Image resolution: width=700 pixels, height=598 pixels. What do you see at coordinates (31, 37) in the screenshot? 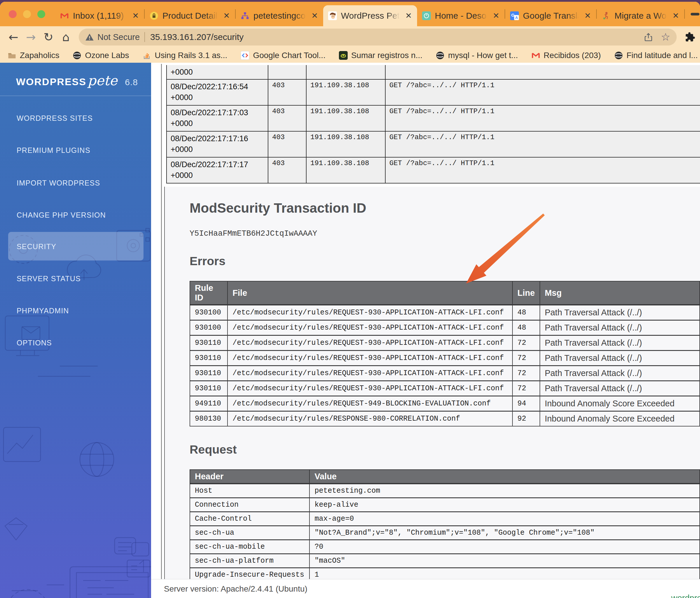
I see `forward-icon: →` at bounding box center [31, 37].